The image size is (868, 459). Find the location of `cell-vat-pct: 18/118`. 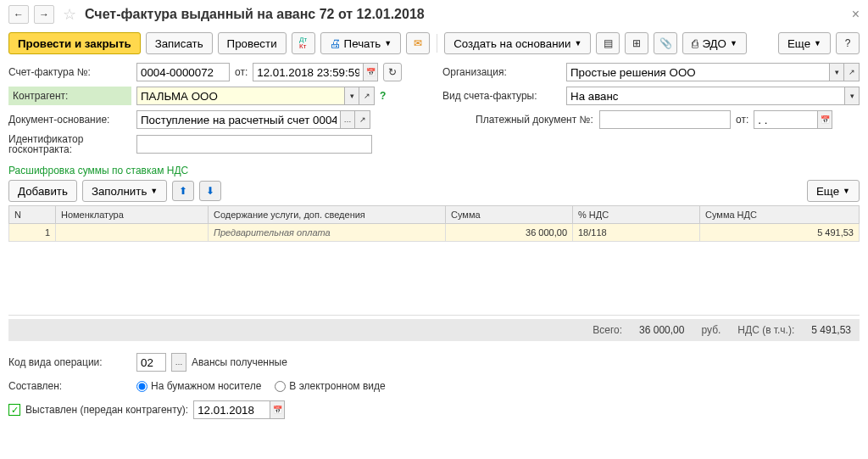

cell-vat-pct: 18/118 is located at coordinates (637, 232).